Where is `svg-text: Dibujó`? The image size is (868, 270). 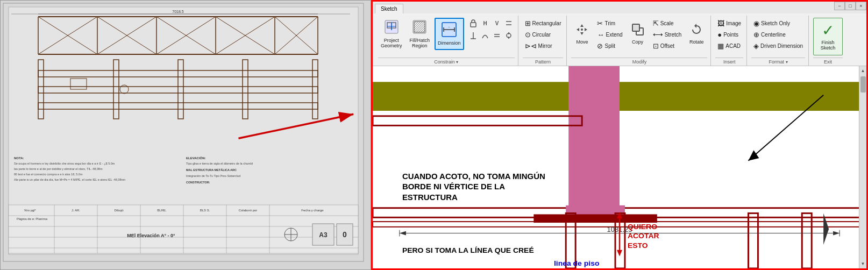
svg-text: Dibujó is located at coordinates (119, 210).